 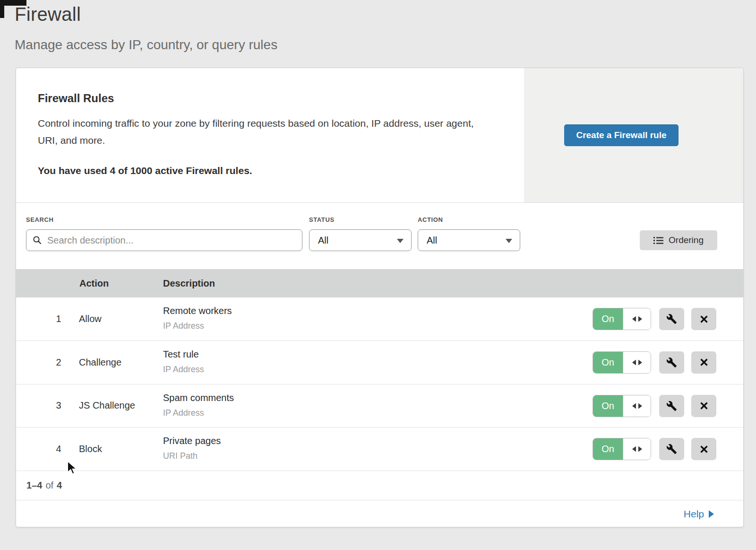 I want to click on rule-row: 2 Challenge Test rule IP Address On, so click(x=380, y=362).